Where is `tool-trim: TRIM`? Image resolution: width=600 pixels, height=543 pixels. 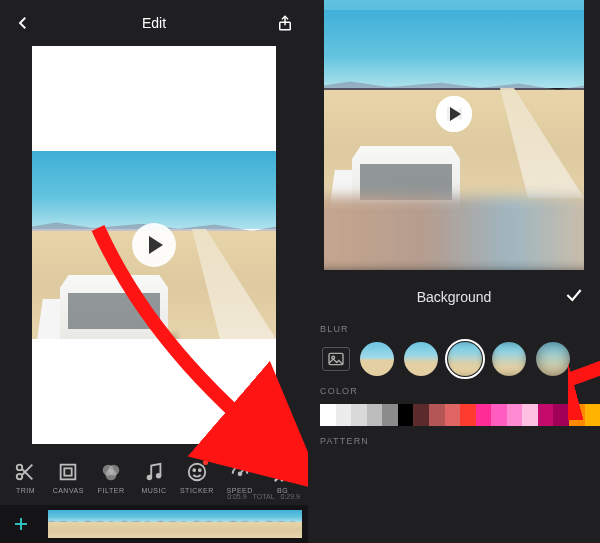 tool-trim: TRIM is located at coordinates (26, 478).